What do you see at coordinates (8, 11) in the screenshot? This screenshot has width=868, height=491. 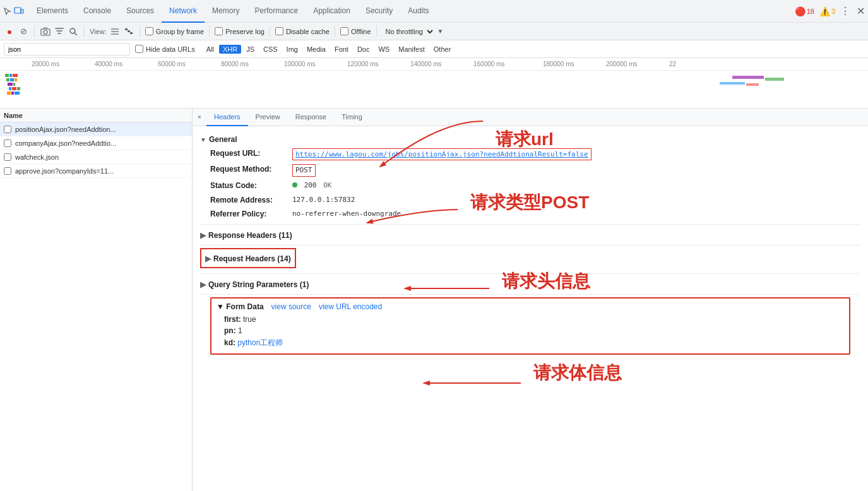 I see `cursor-icon` at bounding box center [8, 11].